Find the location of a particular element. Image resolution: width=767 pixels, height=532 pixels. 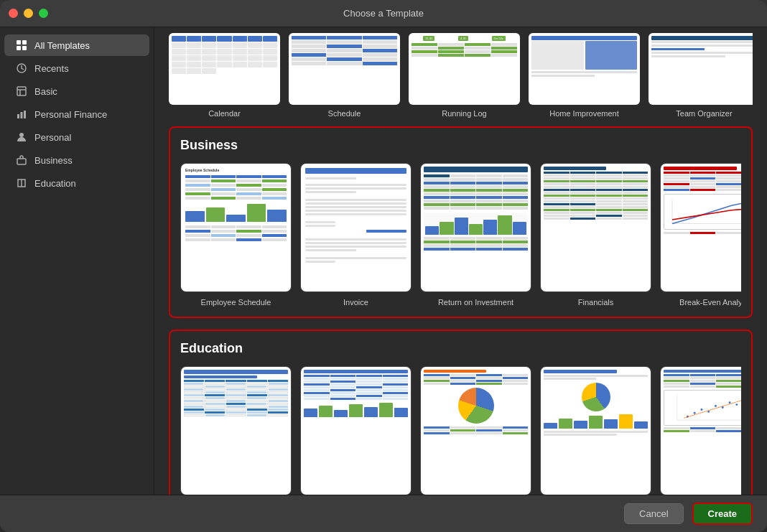

template-item-attendance: Attendance is located at coordinates (236, 431).